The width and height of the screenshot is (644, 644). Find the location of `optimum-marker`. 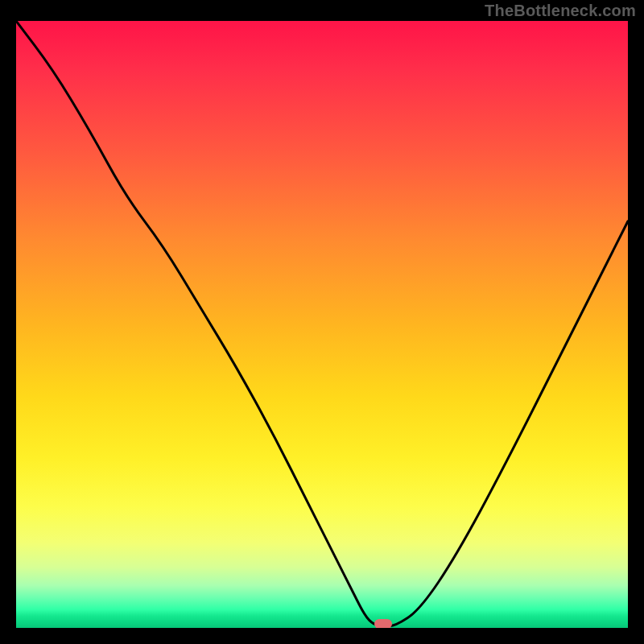

optimum-marker is located at coordinates (383, 623).